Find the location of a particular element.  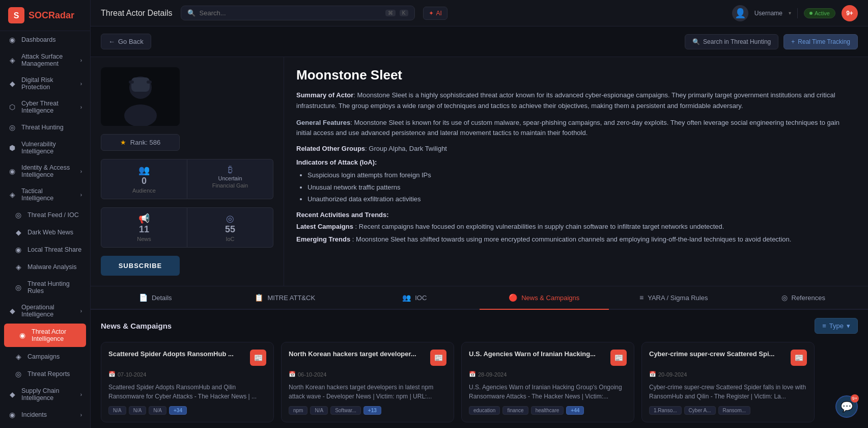

audience-stat: 👥 0 Audience is located at coordinates (144, 179).